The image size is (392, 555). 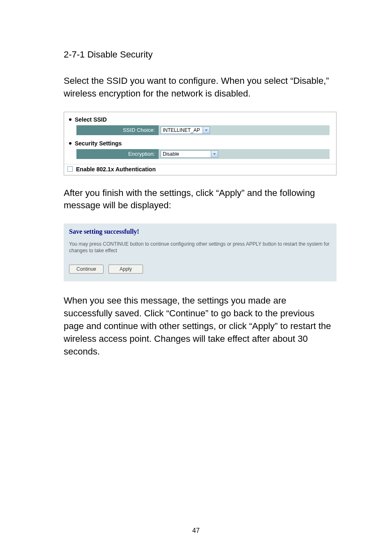 What do you see at coordinates (189, 154) in the screenshot?
I see `encryption-select: Disable` at bounding box center [189, 154].